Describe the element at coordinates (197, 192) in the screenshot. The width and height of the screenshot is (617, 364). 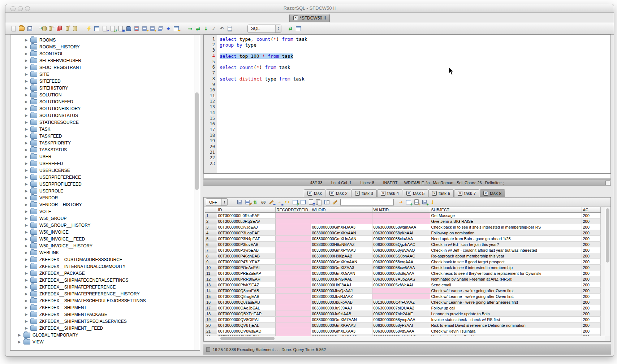
I see `tree-scrollbar` at that location.